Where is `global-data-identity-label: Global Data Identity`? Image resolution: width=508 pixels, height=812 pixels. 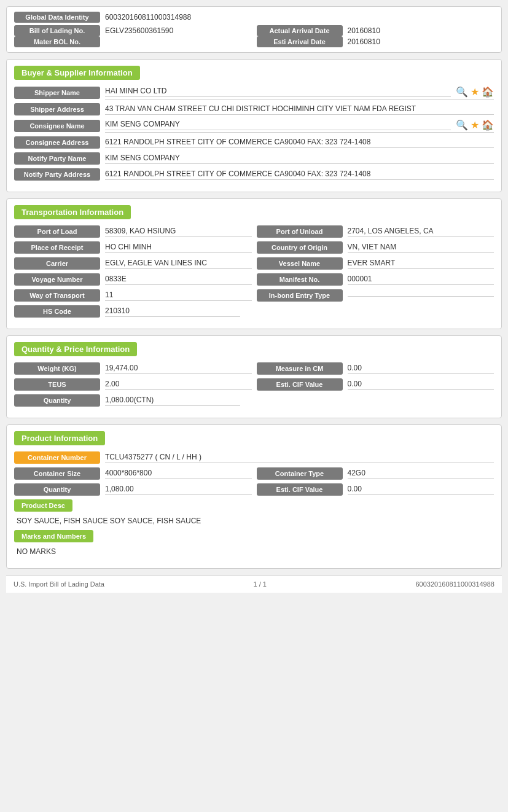
global-data-identity-label: Global Data Identity is located at coordinates (57, 17).